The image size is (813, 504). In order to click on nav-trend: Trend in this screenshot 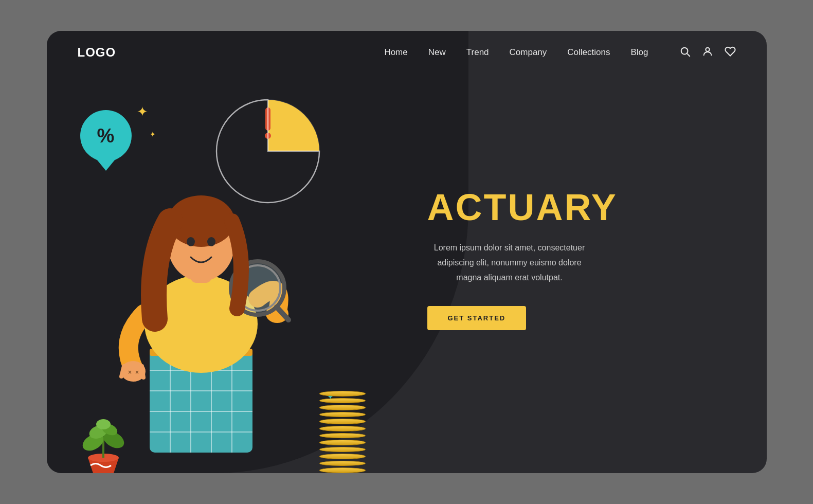, I will do `click(478, 52)`.